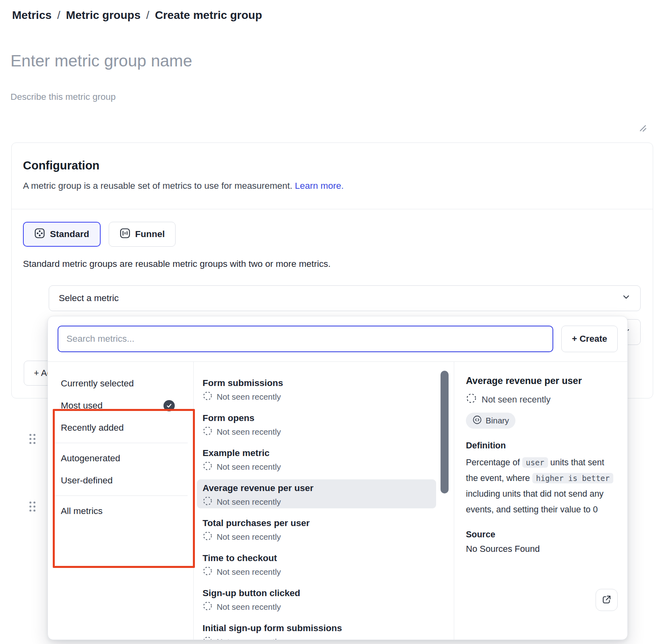 The height and width of the screenshot is (644, 662). What do you see at coordinates (317, 418) in the screenshot?
I see `metric-title: Form opens` at bounding box center [317, 418].